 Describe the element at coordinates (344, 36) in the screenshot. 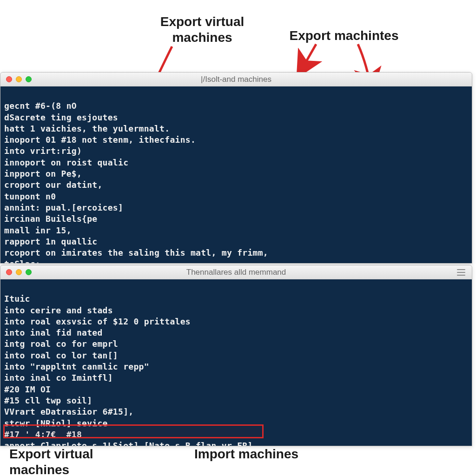

I see `annotation-export-machintes: Export machintes` at that location.